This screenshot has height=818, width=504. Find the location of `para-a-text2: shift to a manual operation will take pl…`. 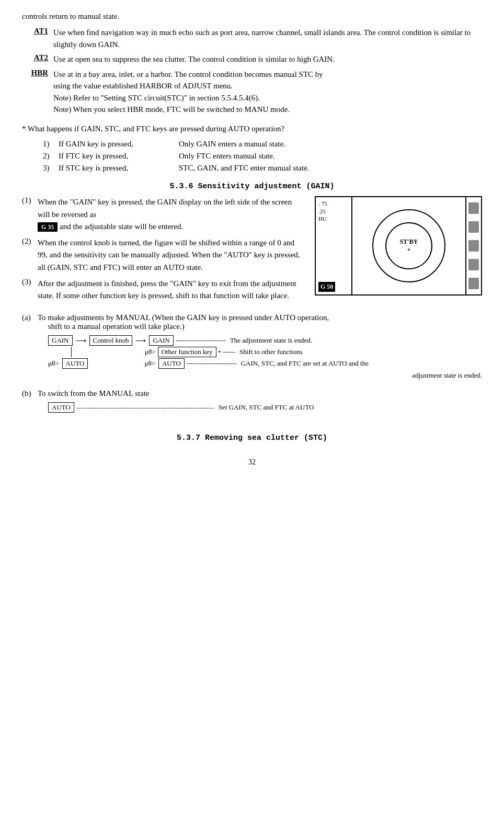

para-a-text2: shift to a manual operation will take pl… is located at coordinates (111, 326).